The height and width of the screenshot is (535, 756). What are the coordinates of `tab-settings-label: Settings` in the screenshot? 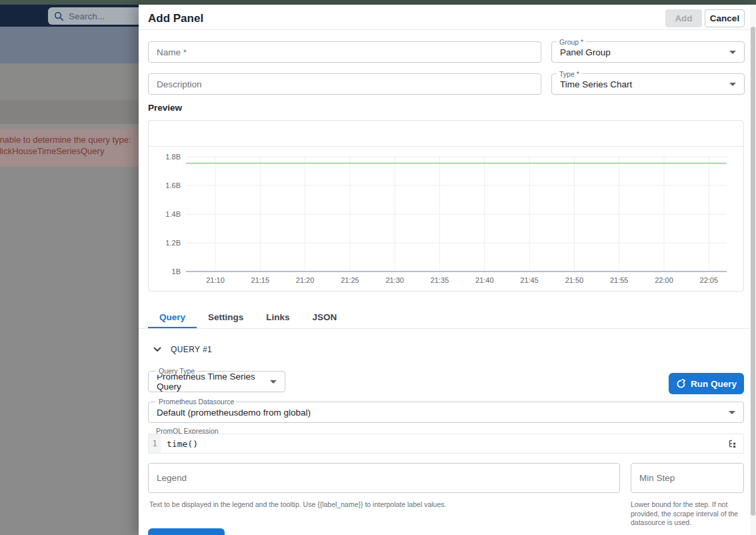 It's located at (225, 318).